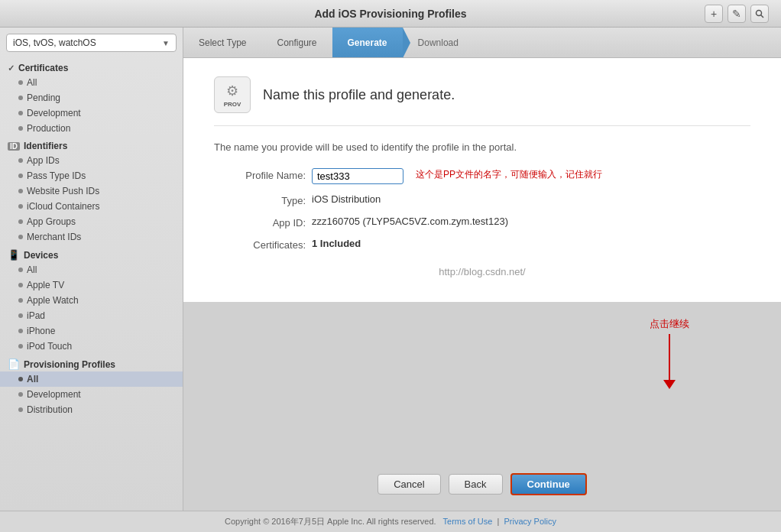 This screenshot has width=781, height=532. What do you see at coordinates (46, 146) in the screenshot?
I see `section-label-identifiers: Identifiers` at bounding box center [46, 146].